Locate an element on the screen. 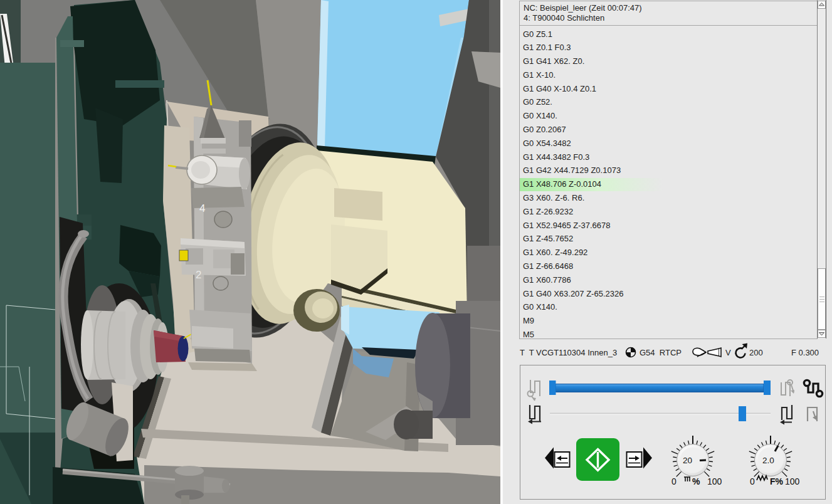 The width and height of the screenshot is (832, 504). svg-text: 2.0 is located at coordinates (769, 460).